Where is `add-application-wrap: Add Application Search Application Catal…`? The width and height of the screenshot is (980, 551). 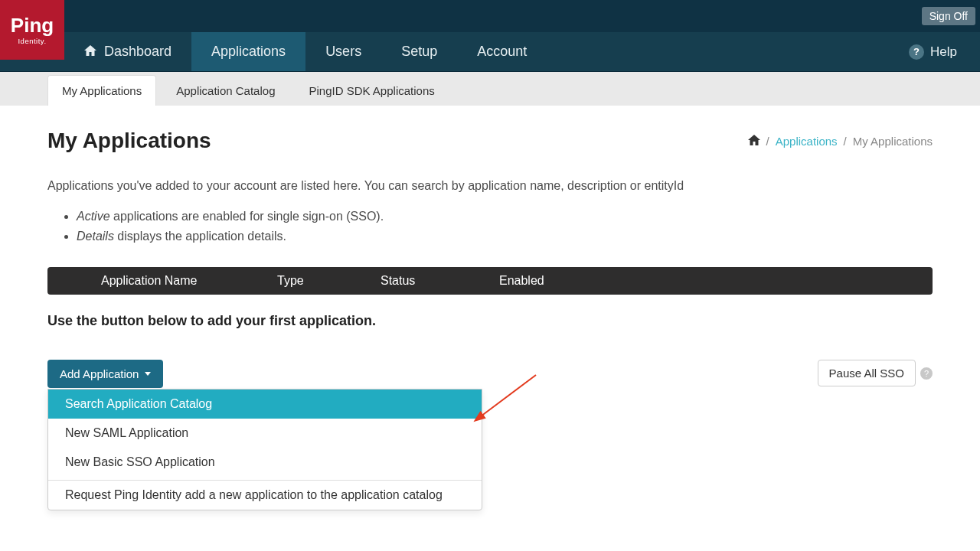 add-application-wrap: Add Application Search Application Catal… is located at coordinates (106, 373).